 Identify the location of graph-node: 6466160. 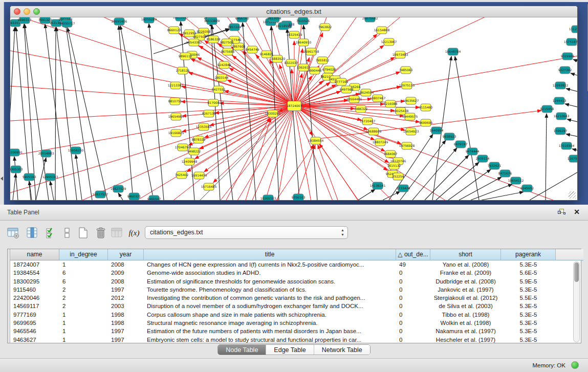
(243, 19).